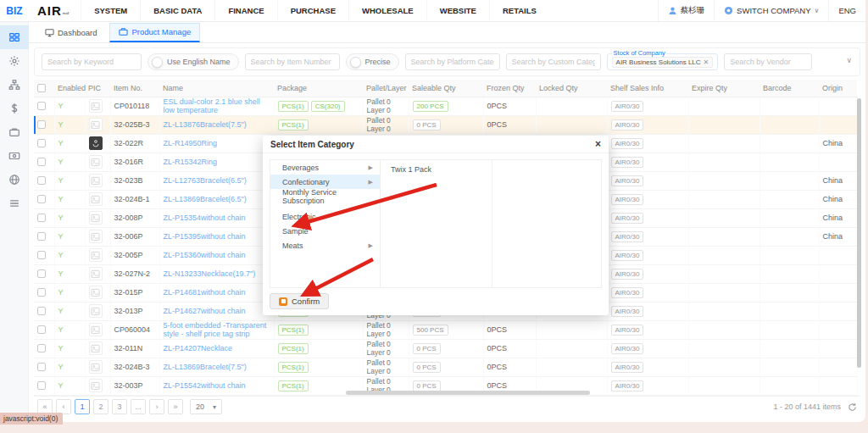 The image size is (868, 433). I want to click on category-item-monthly-service-subscription: Monthly Service Subscription, so click(326, 197).